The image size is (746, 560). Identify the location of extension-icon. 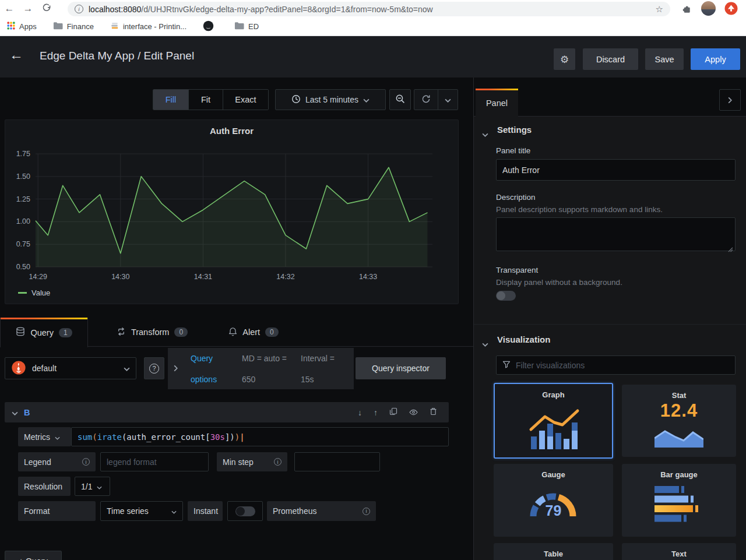
(731, 8).